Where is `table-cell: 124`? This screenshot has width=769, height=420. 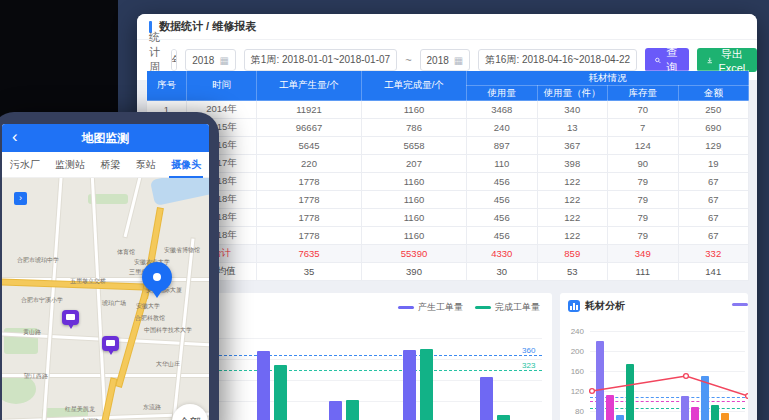
table-cell: 124 is located at coordinates (644, 146).